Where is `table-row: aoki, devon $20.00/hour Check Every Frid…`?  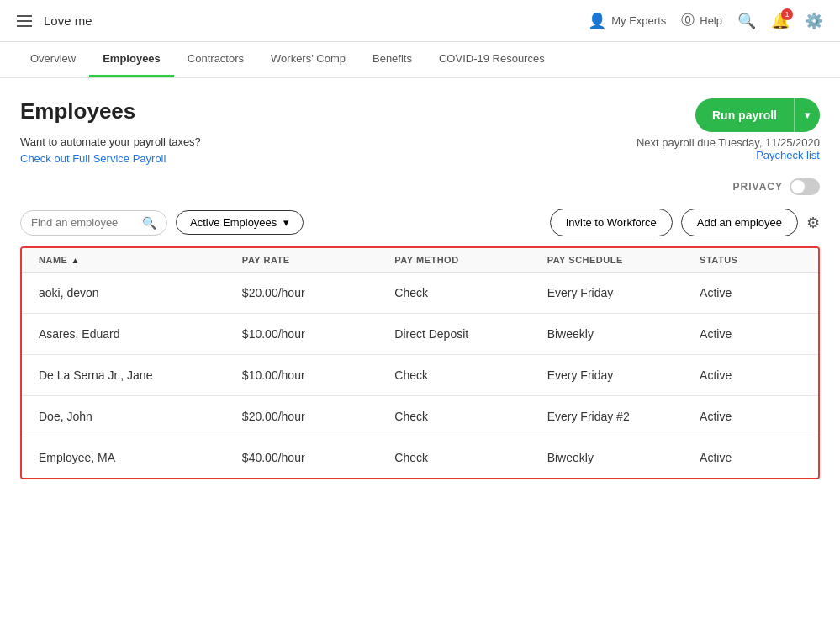
table-row: aoki, devon $20.00/hour Check Every Frid… is located at coordinates (420, 293).